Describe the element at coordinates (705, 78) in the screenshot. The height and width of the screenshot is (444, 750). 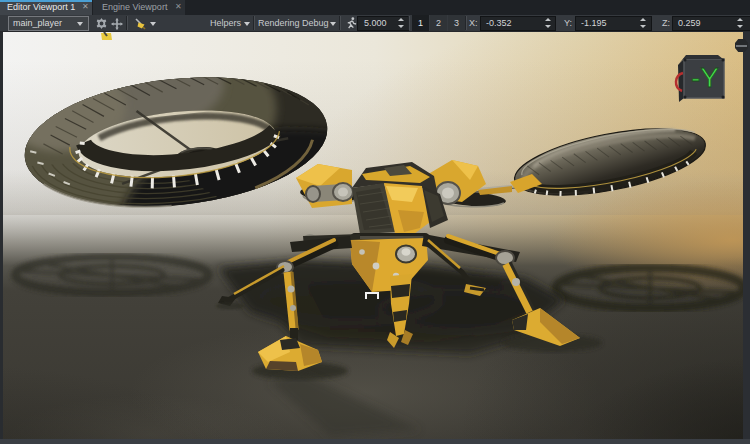
I see `svg-text: -Y` at that location.